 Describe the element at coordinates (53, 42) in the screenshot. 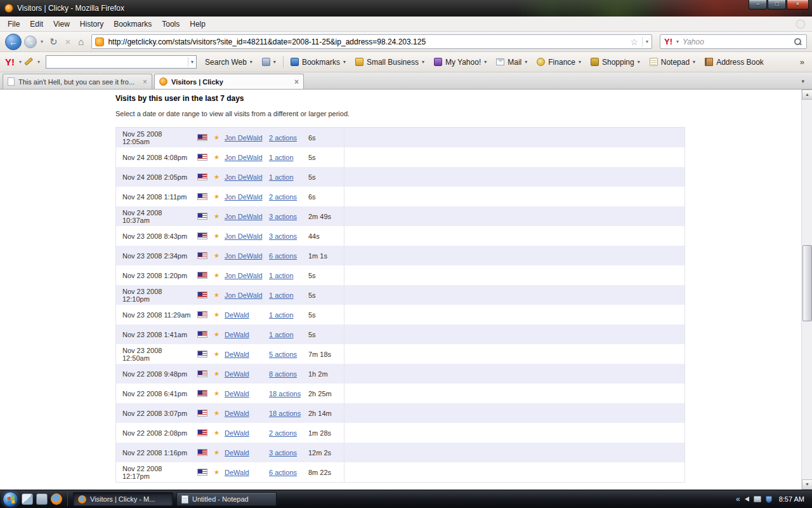

I see `reload-button: ↻` at that location.